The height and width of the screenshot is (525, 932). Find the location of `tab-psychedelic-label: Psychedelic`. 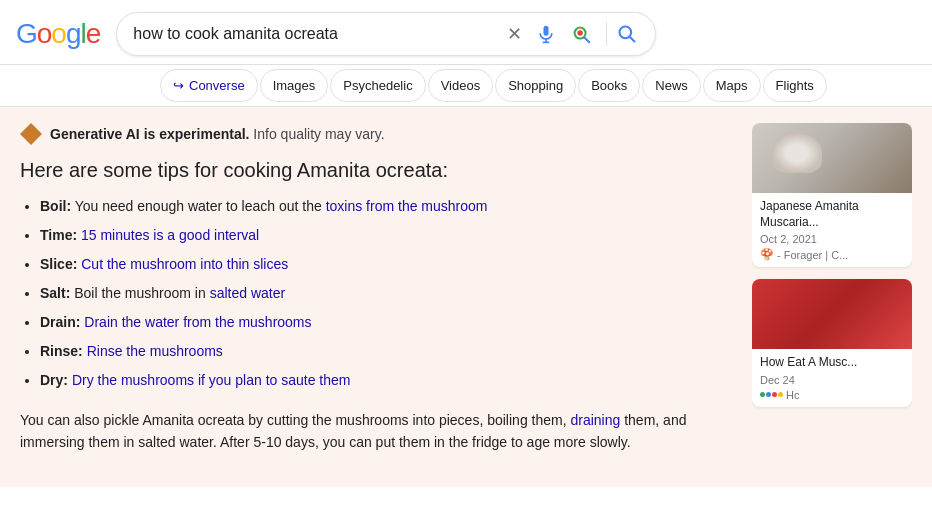

tab-psychedelic-label: Psychedelic is located at coordinates (378, 86).